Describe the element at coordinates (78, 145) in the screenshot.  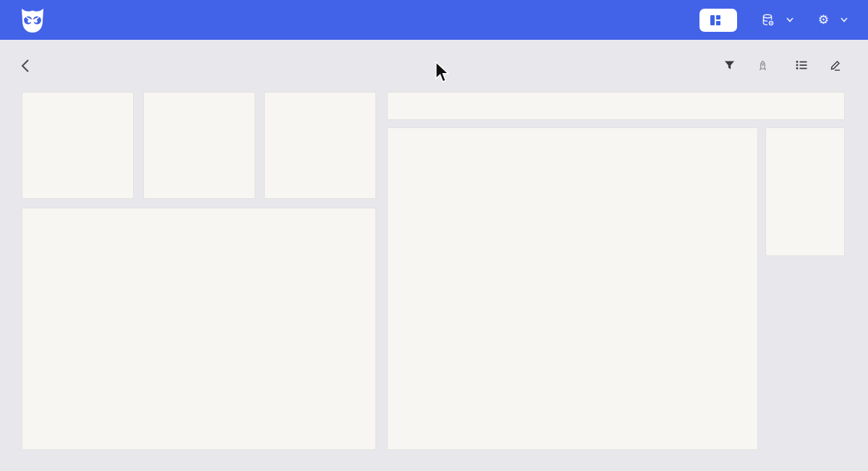
I see `kpi-total-orders` at that location.